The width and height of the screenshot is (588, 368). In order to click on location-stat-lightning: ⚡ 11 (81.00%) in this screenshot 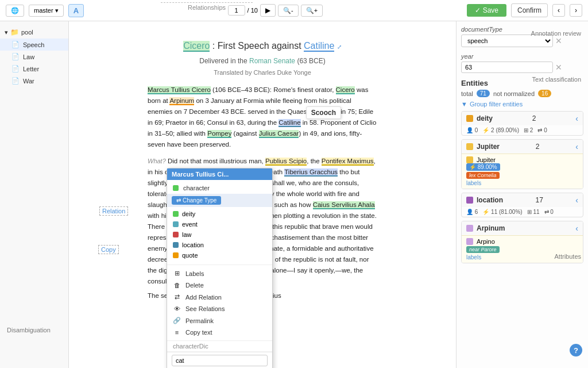, I will do `click(502, 212)`.